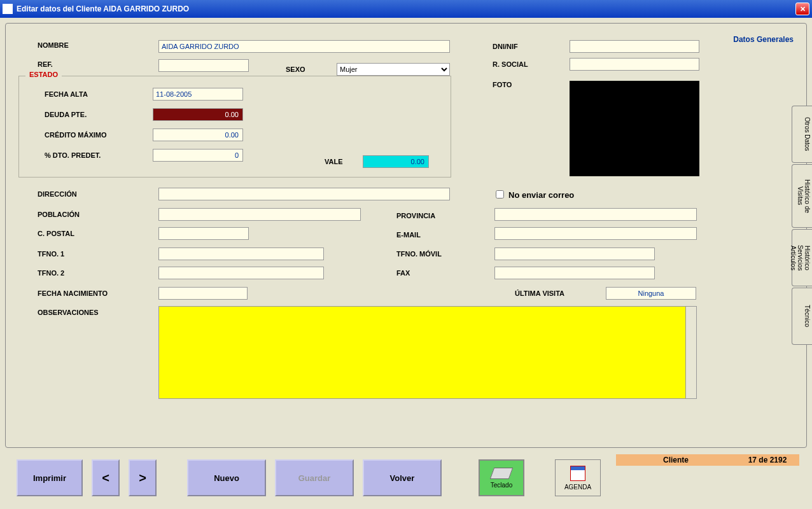  I want to click on input-tfno2, so click(241, 273).